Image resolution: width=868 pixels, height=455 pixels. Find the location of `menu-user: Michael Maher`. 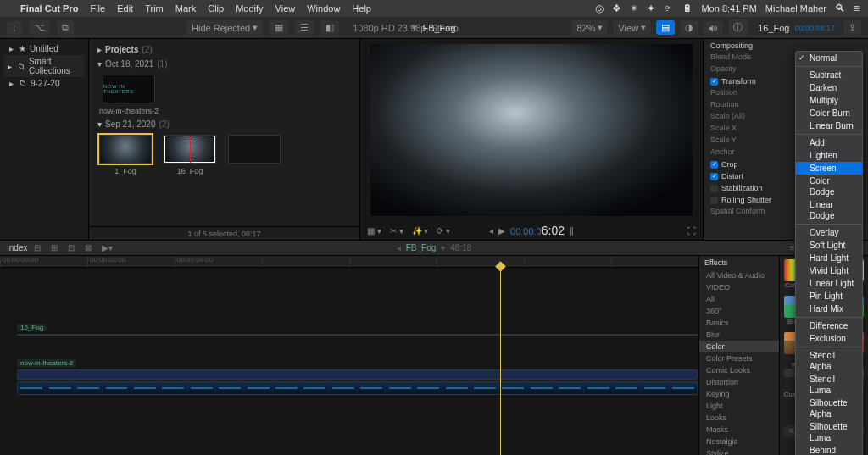

menu-user: Michael Maher is located at coordinates (796, 8).